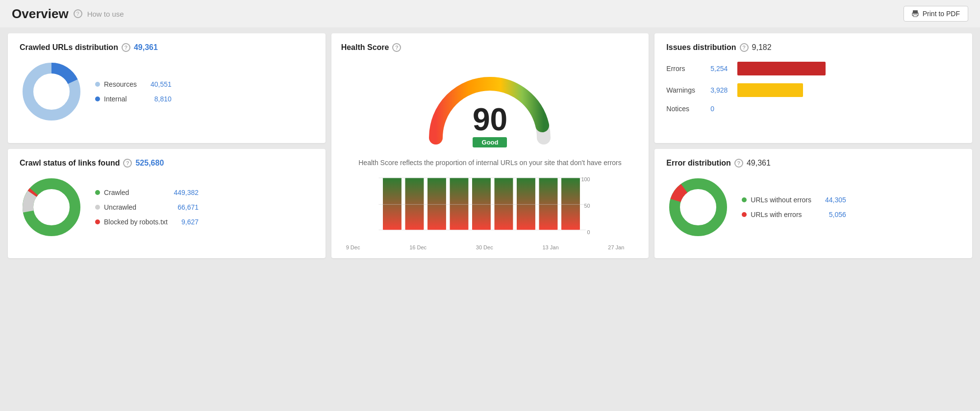  What do you see at coordinates (127, 163) in the screenshot?
I see `crawl-status-help-icon: ?` at bounding box center [127, 163].